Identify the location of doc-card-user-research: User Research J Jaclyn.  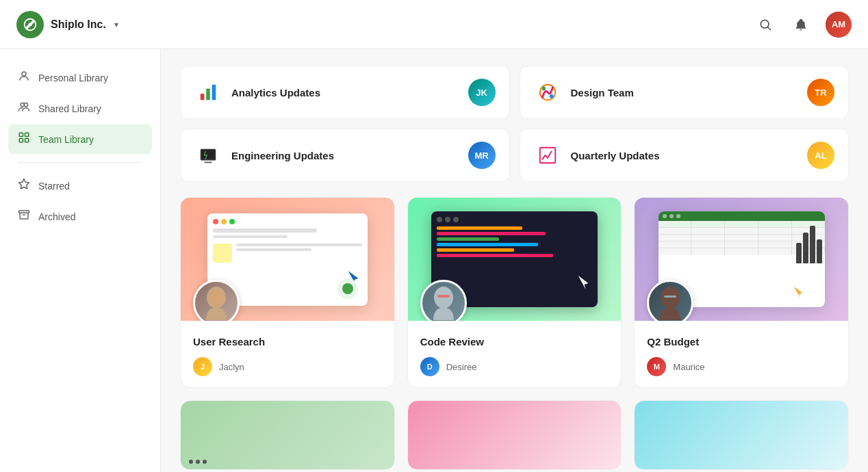
(288, 293).